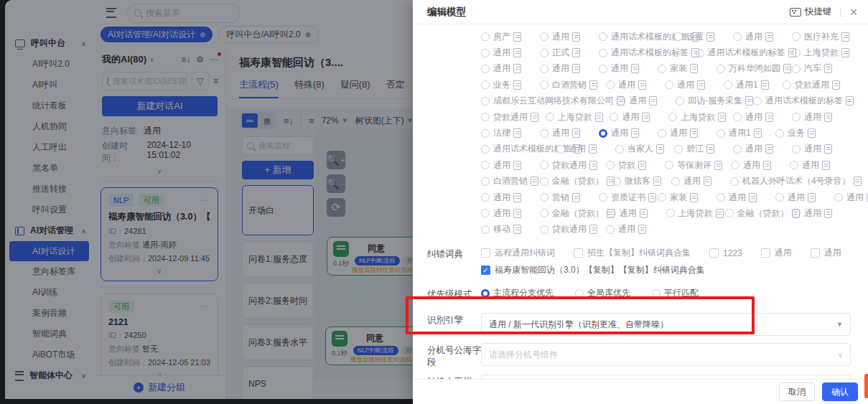 This screenshot has width=868, height=404. What do you see at coordinates (640, 149) in the screenshot?
I see `model-option: 当家人` at bounding box center [640, 149].